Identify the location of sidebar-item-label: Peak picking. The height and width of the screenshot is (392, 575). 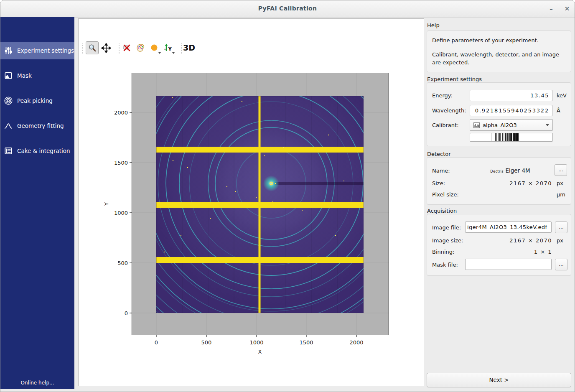
(35, 101).